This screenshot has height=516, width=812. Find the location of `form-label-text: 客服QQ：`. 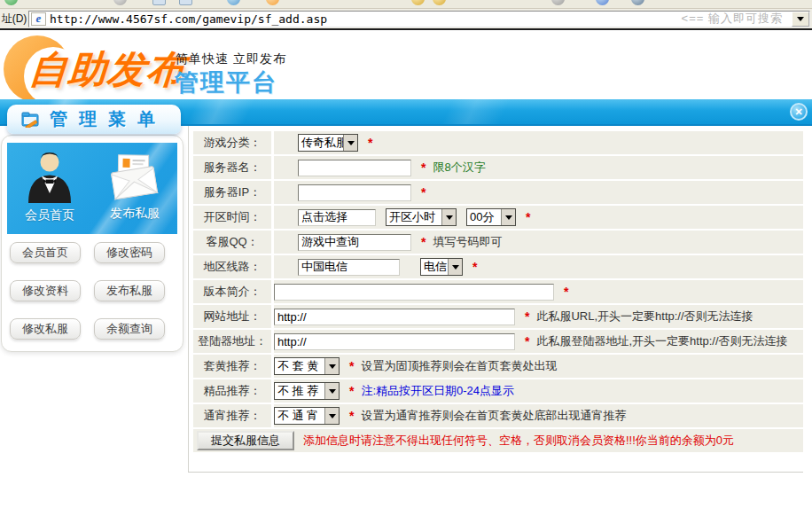

form-label-text: 客服QQ： is located at coordinates (232, 242).